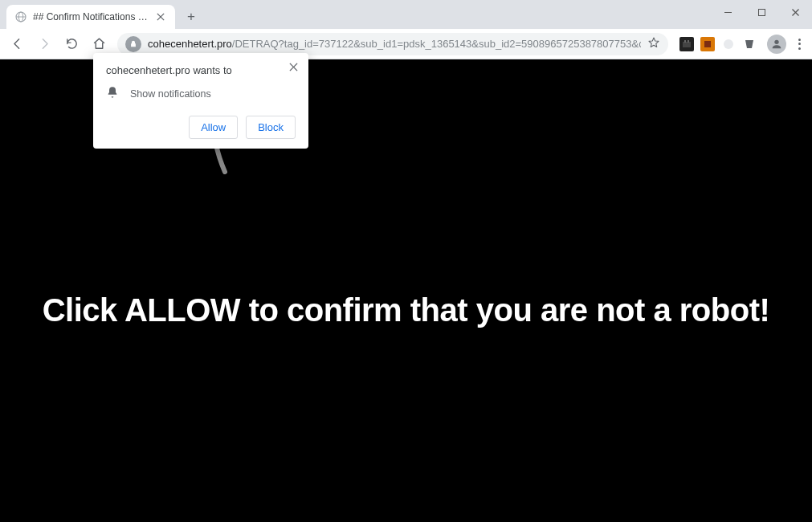 The width and height of the screenshot is (812, 522). Describe the element at coordinates (170, 94) in the screenshot. I see `permission-item-label: Show notifications` at that location.